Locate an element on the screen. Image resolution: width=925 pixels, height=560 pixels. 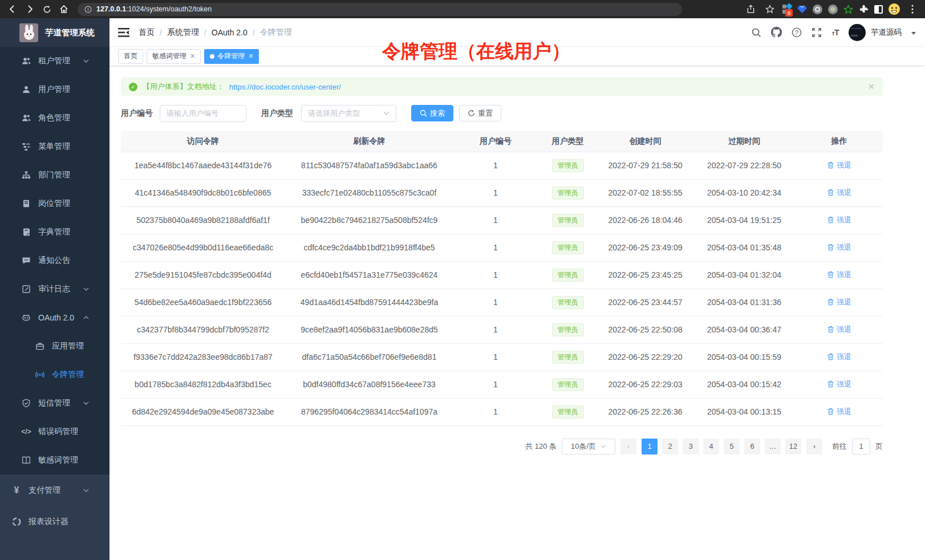
browser-reload-icon is located at coordinates (47, 9).